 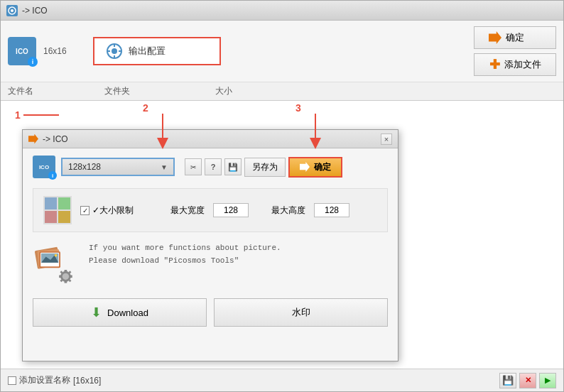 What do you see at coordinates (301, 312) in the screenshot?
I see `watermark-button: 水印` at bounding box center [301, 312].